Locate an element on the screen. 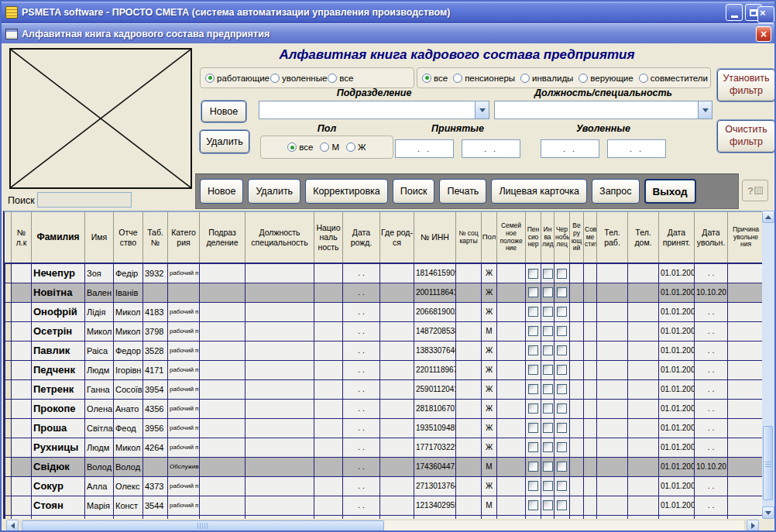 The width and height of the screenshot is (776, 532). table-row: СокурАллаОлекс4373рабочий п. .2713013764… is located at coordinates (384, 486).